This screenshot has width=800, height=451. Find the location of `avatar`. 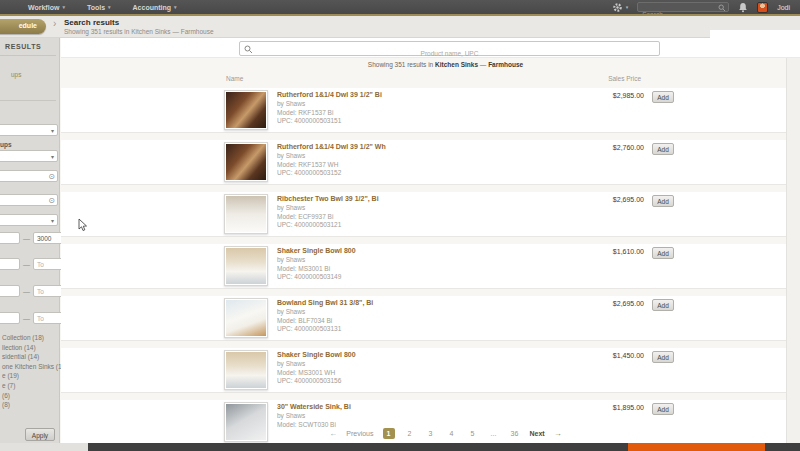

avatar is located at coordinates (762, 8).